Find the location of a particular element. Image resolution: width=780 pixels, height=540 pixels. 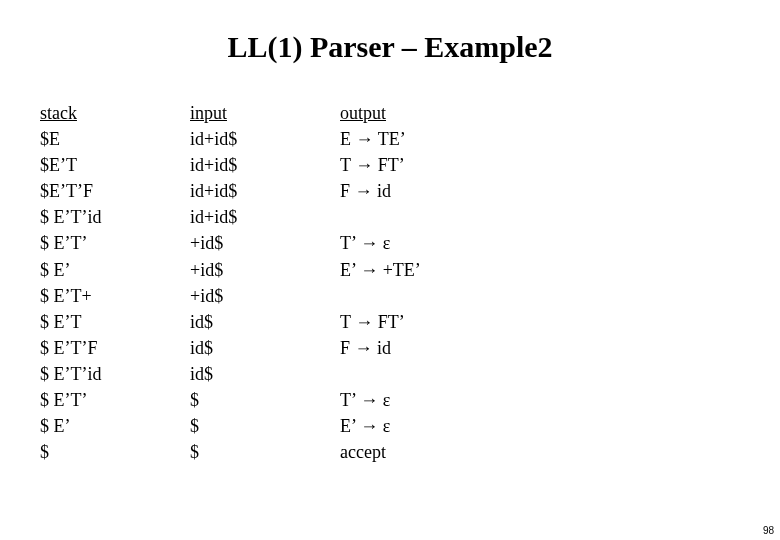

table-row: $E’T id+id$ T → FT’ is located at coordinates (390, 165).